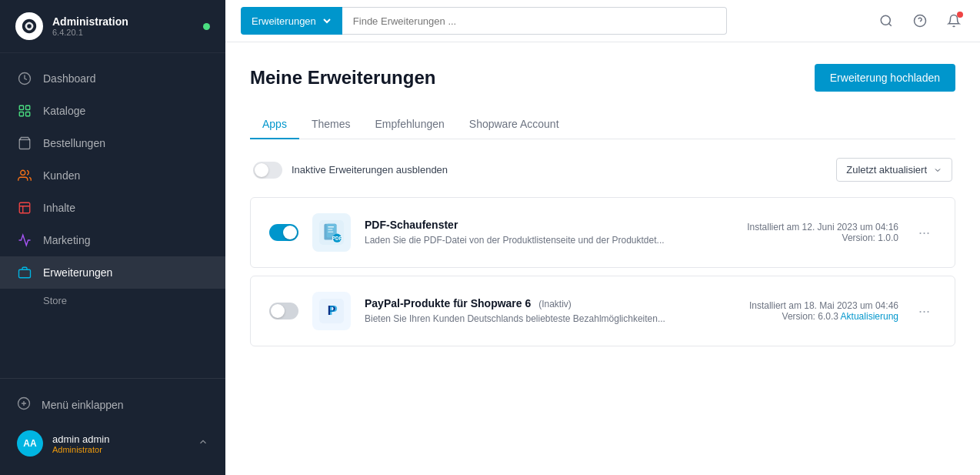 This screenshot has width=980, height=475. I want to click on sidebar-item-erweiterungen: Erweiterungen, so click(112, 273).